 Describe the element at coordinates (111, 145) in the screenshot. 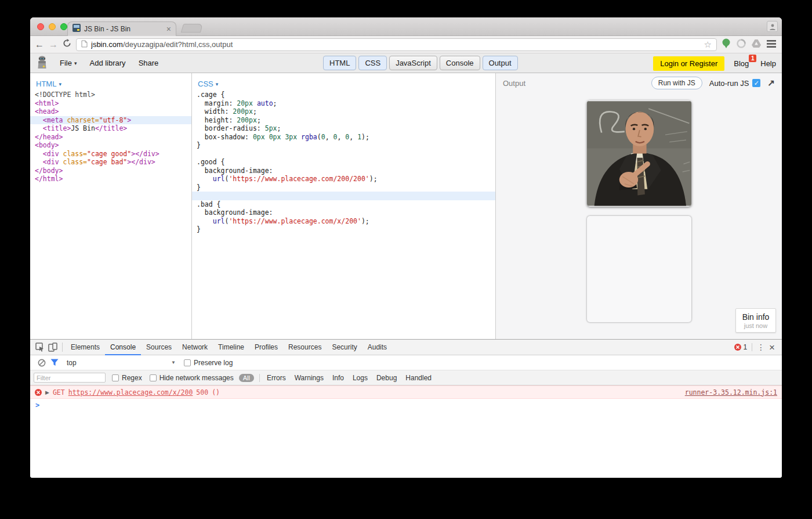

I see `code-line: <body>` at that location.